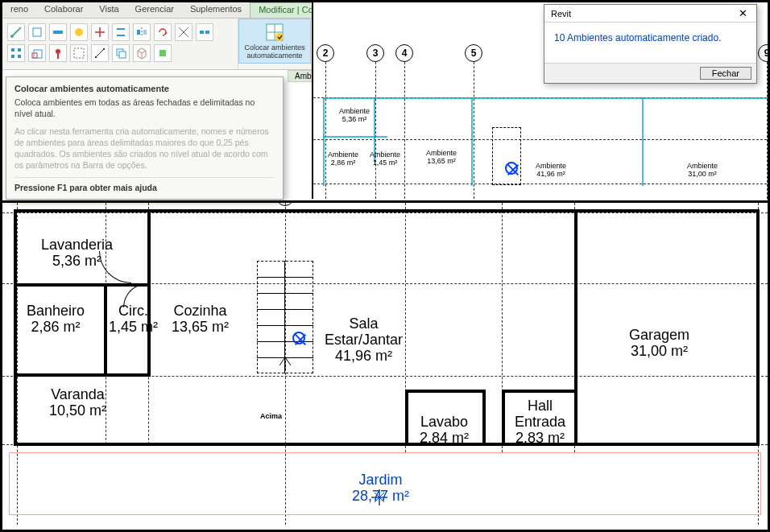 The width and height of the screenshot is (770, 532). What do you see at coordinates (121, 32) in the screenshot?
I see `offset-icon` at bounding box center [121, 32].